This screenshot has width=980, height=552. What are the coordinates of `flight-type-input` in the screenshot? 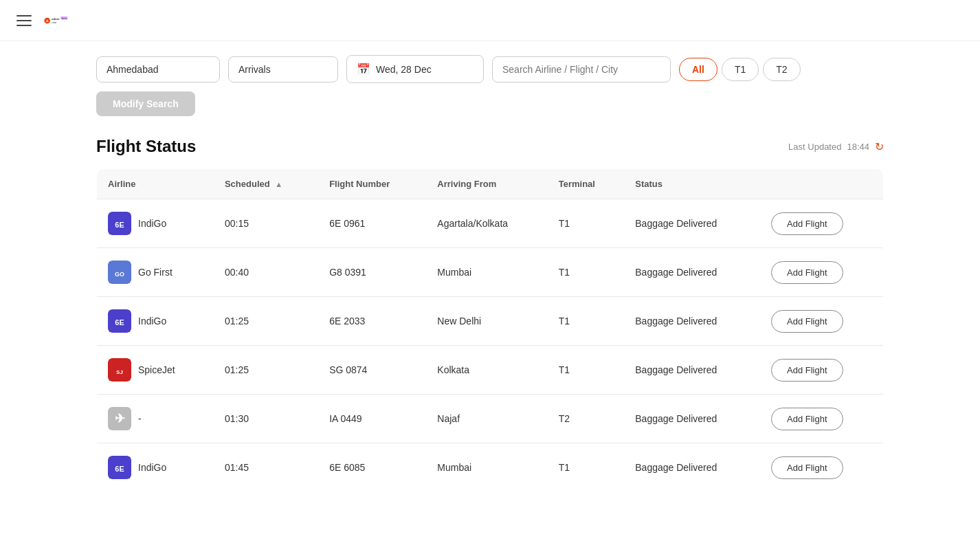 It's located at (283, 69).